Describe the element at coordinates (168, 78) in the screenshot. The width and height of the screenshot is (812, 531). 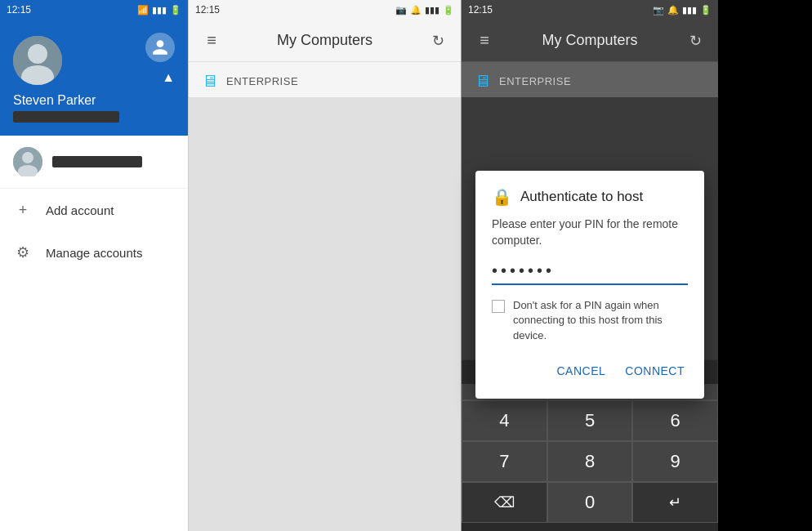
I see `expand-arrow: ▲` at that location.